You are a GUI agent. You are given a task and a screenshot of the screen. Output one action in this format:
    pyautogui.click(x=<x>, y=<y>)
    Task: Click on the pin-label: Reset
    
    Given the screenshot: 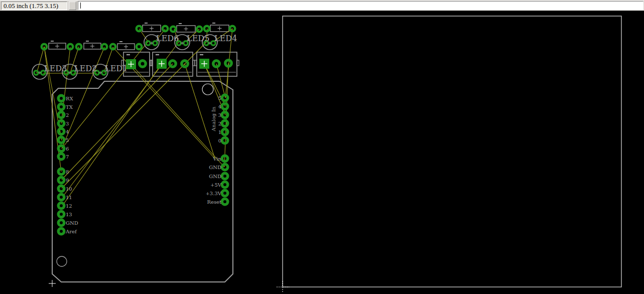 What is the action you would take?
    pyautogui.click(x=214, y=202)
    